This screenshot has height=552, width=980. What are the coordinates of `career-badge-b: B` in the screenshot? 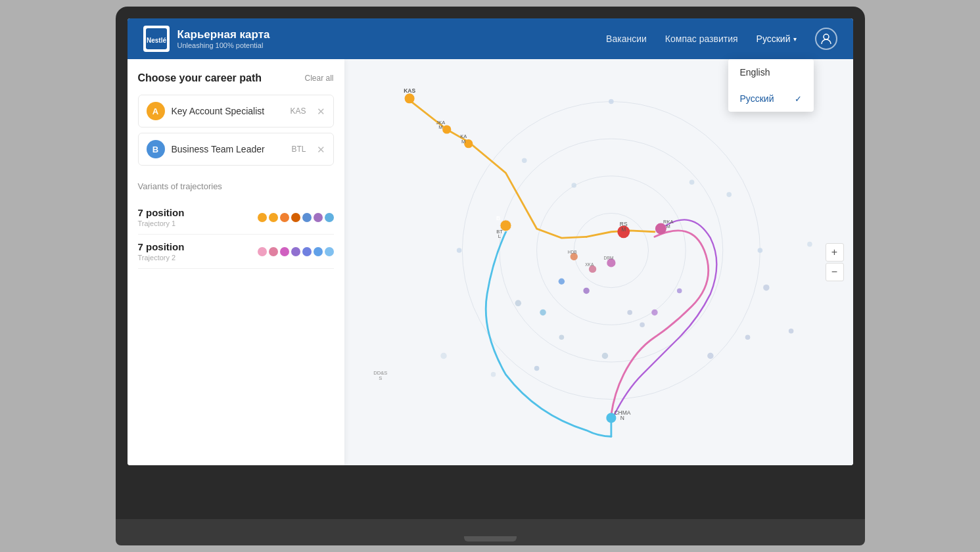 It's located at (156, 149).